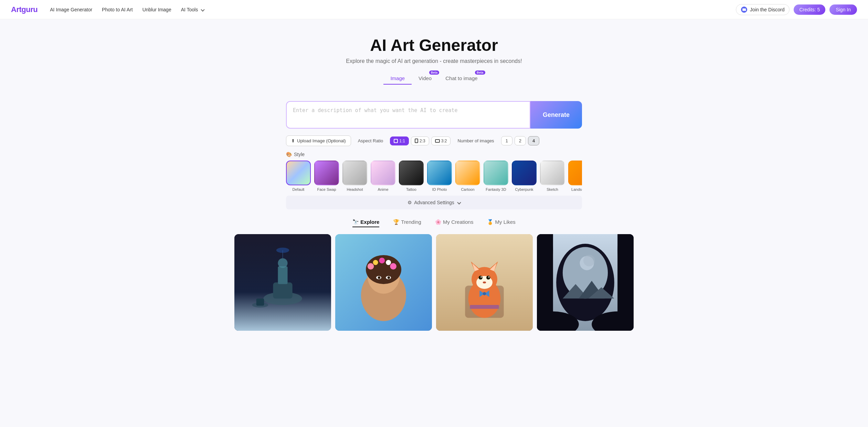  Describe the element at coordinates (327, 176) in the screenshot. I see `style-item-face-swap: Face Swap` at that location.